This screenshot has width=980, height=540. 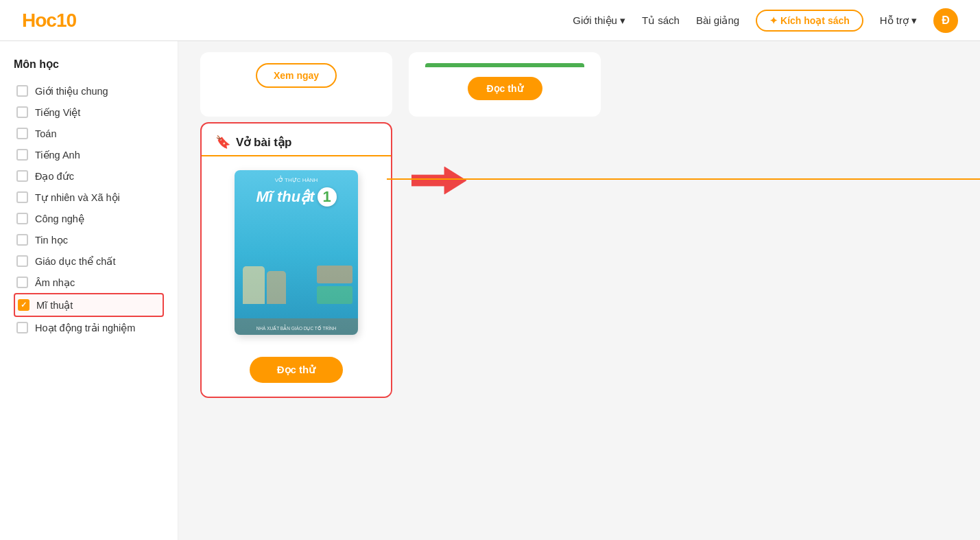 What do you see at coordinates (89, 176) in the screenshot?
I see `sidebar-item-dao-duc: Đạo đức` at bounding box center [89, 176].